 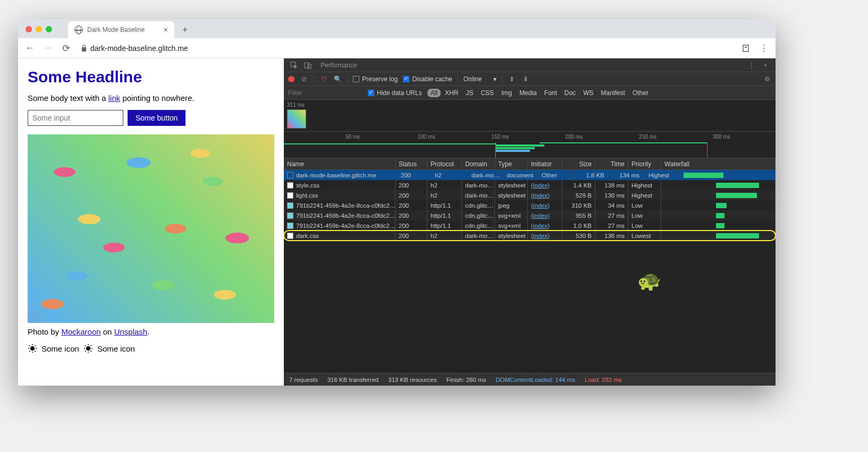 What do you see at coordinates (30, 48) in the screenshot?
I see `back-button: ←` at bounding box center [30, 48].